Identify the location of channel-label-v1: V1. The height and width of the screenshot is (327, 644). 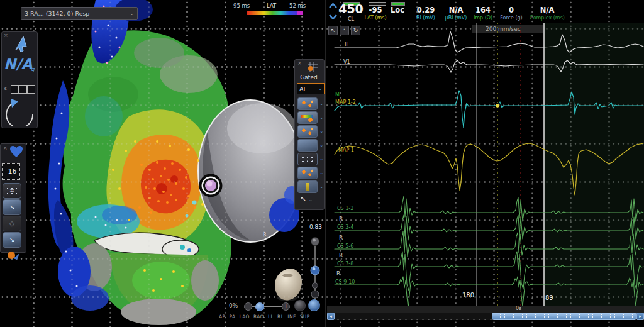
(347, 62).